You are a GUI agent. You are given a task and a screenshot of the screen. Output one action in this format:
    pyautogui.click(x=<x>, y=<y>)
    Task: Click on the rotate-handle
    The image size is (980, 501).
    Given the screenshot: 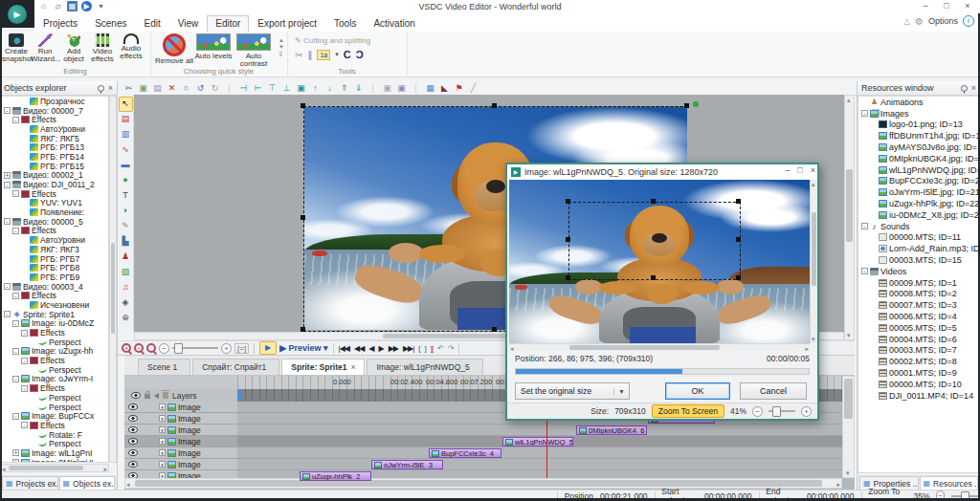 What is the action you would take?
    pyautogui.click(x=696, y=104)
    